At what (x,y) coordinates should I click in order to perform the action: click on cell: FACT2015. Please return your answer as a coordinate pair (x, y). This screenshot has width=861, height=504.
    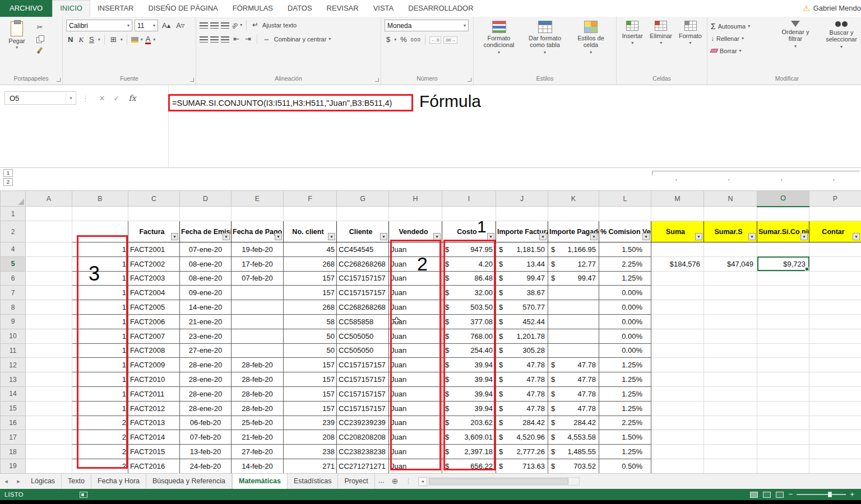
    Looking at the image, I should click on (154, 452).